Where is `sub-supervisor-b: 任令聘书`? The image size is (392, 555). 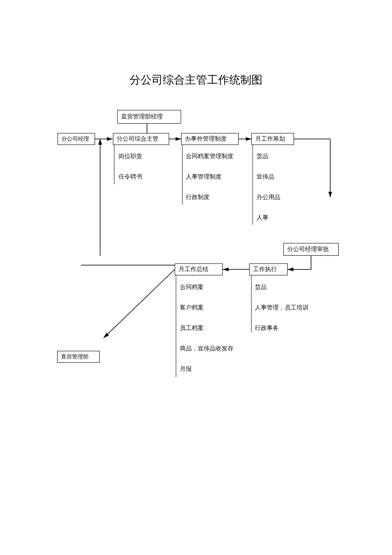
sub-supervisor-b: 任令聘书 is located at coordinates (130, 177).